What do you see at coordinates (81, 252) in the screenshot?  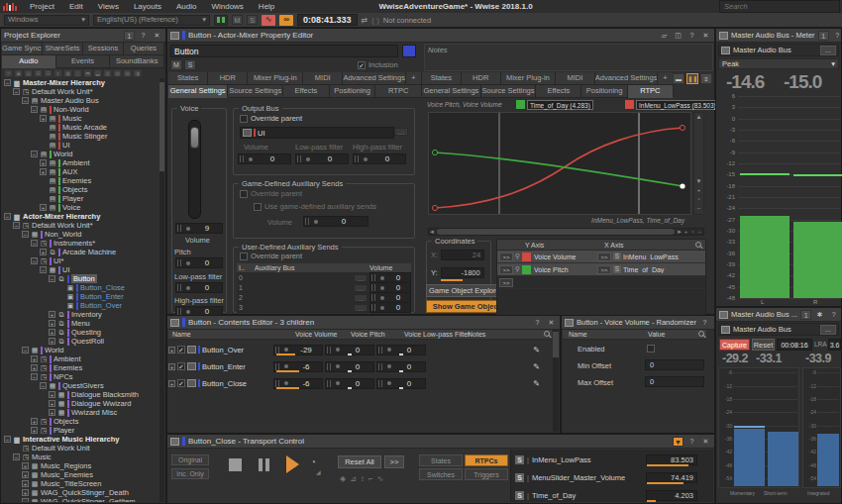 I see `tree-item-arcade-machine: +⧉Arcade Machine` at bounding box center [81, 252].